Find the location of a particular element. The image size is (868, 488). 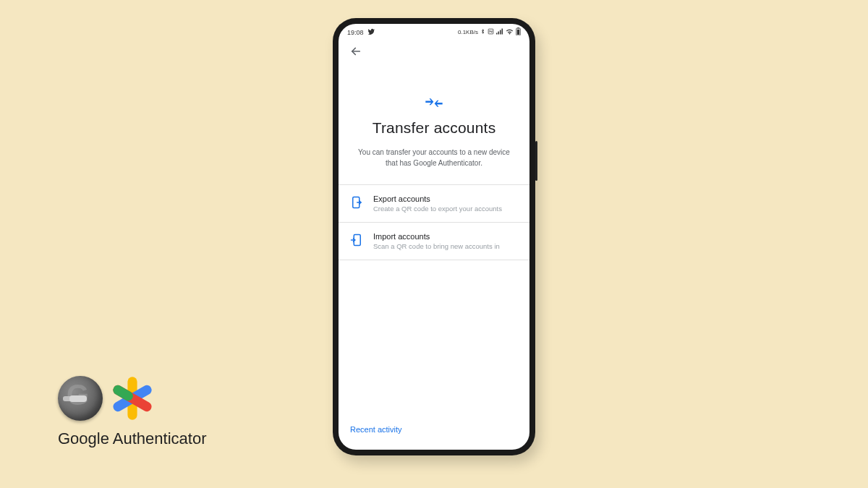

battery-icon is located at coordinates (518, 32).